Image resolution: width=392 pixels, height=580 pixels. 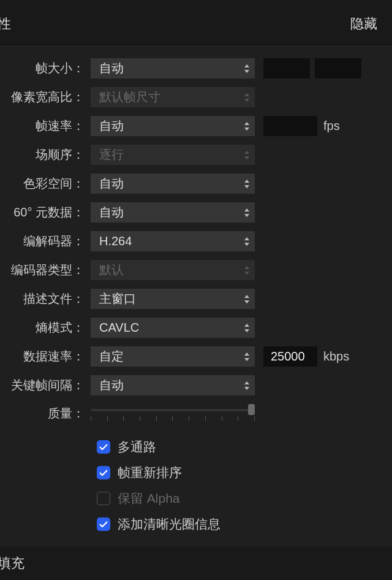 I want to click on label-frame-size: 帧大小：, so click(x=45, y=69).